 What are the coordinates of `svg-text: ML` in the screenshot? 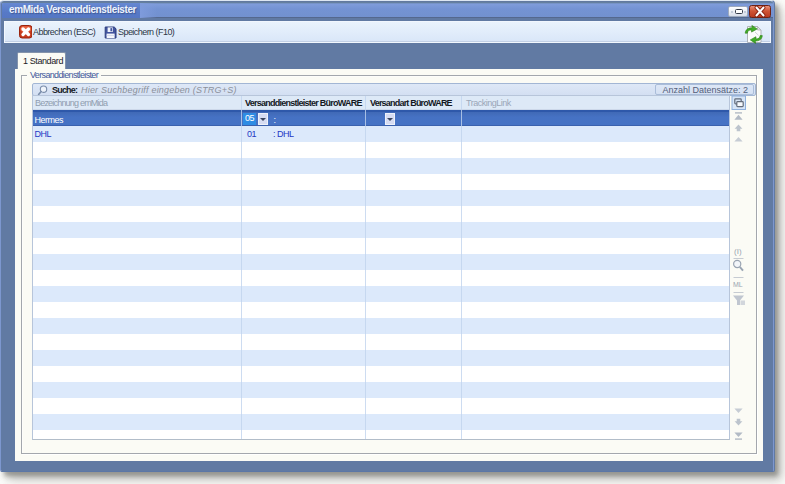 It's located at (738, 284).